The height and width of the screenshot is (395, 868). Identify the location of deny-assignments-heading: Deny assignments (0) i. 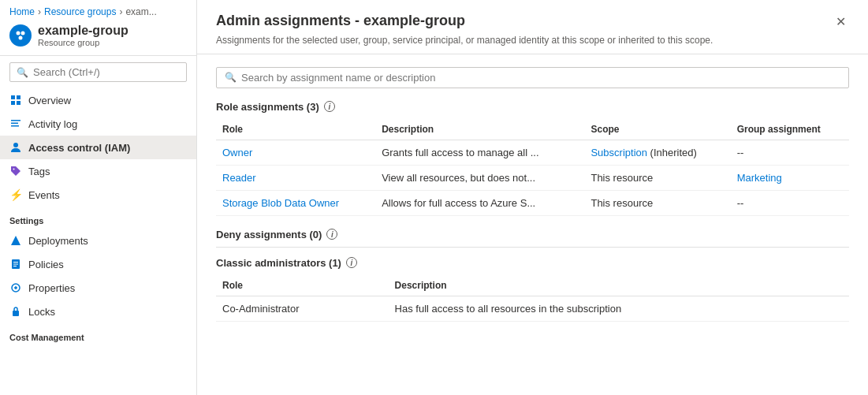
(533, 235).